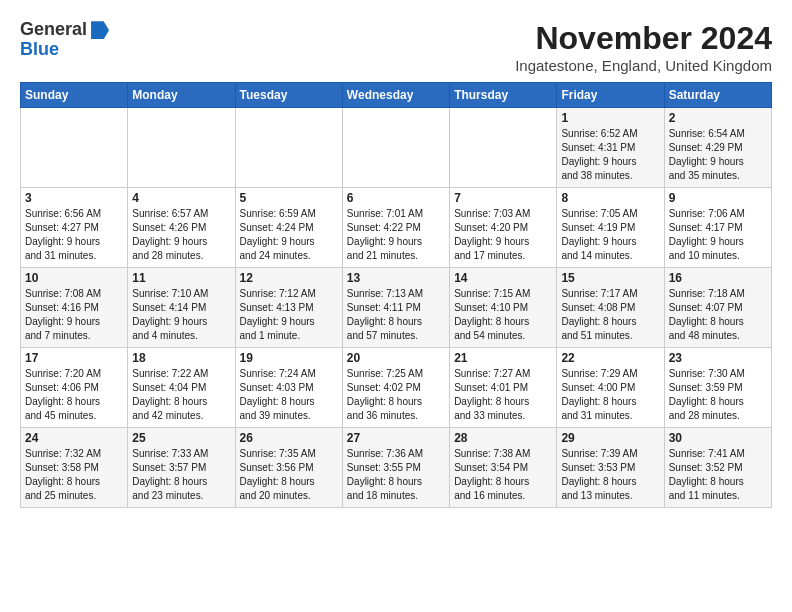 This screenshot has width=792, height=612. What do you see at coordinates (74, 395) in the screenshot?
I see `day-info: Sunrise: 7:20 AMSunset: 4:06 PMDaylight:…` at bounding box center [74, 395].